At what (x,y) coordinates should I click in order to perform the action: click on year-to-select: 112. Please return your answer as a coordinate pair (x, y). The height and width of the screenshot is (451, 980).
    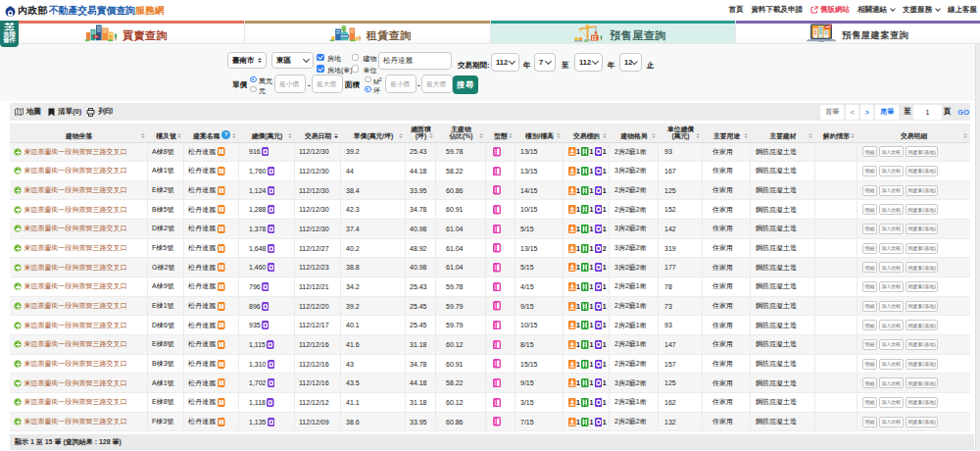
    Looking at the image, I should click on (588, 63).